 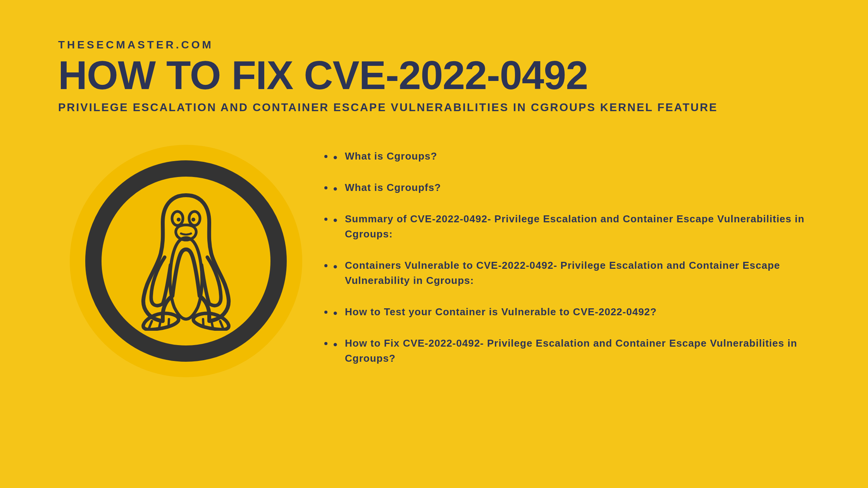 What do you see at coordinates (434, 108) in the screenshot?
I see `subtitle: PRIVILEGE ESCALATION AND CONTAINER ESCAP…` at bounding box center [434, 108].